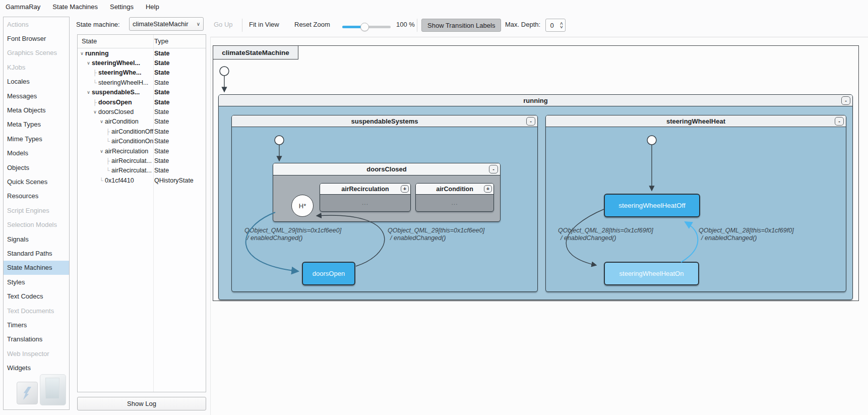 This screenshot has width=868, height=415. What do you see at coordinates (36, 224) in the screenshot?
I see `sidebar-item-selection-models: Selection Models` at bounding box center [36, 224].